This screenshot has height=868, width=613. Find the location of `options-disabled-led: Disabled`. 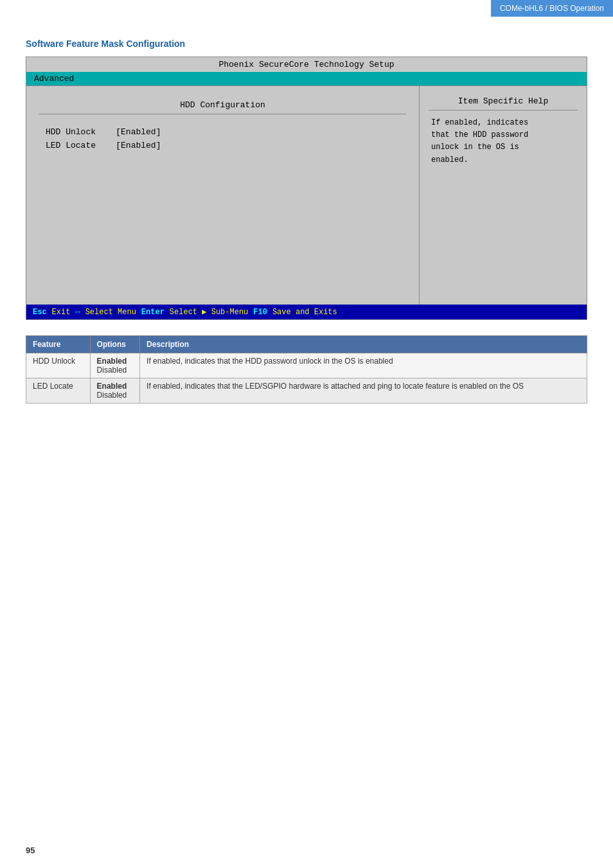

options-disabled-led: Disabled is located at coordinates (112, 395).